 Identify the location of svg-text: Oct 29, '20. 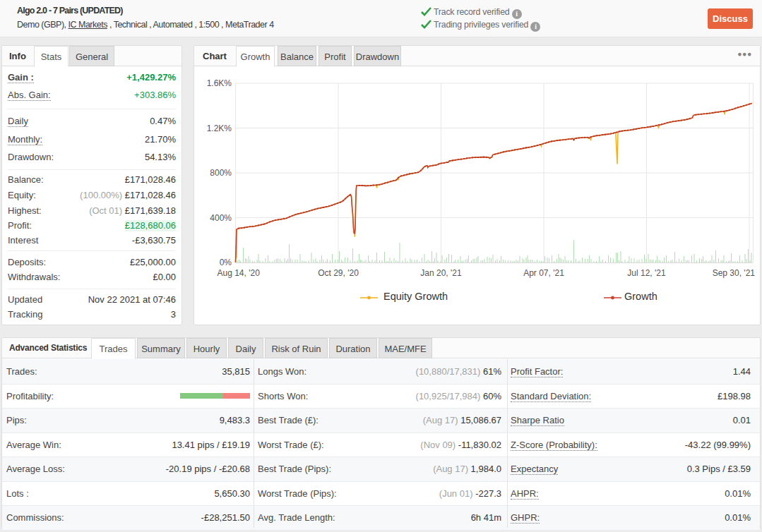
(338, 273).